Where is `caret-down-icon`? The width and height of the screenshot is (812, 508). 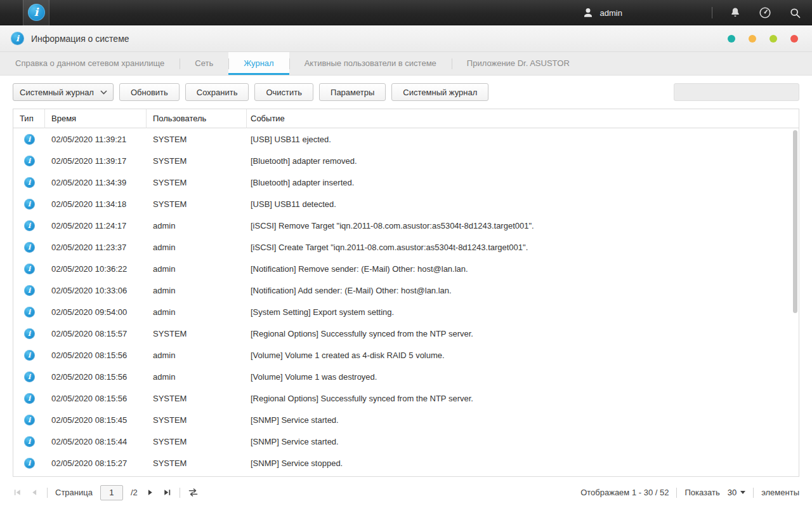 caret-down-icon is located at coordinates (743, 493).